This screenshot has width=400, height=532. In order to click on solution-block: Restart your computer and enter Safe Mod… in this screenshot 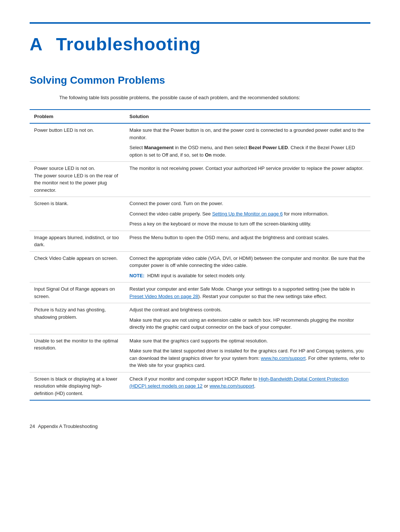, I will do `click(248, 292)`.